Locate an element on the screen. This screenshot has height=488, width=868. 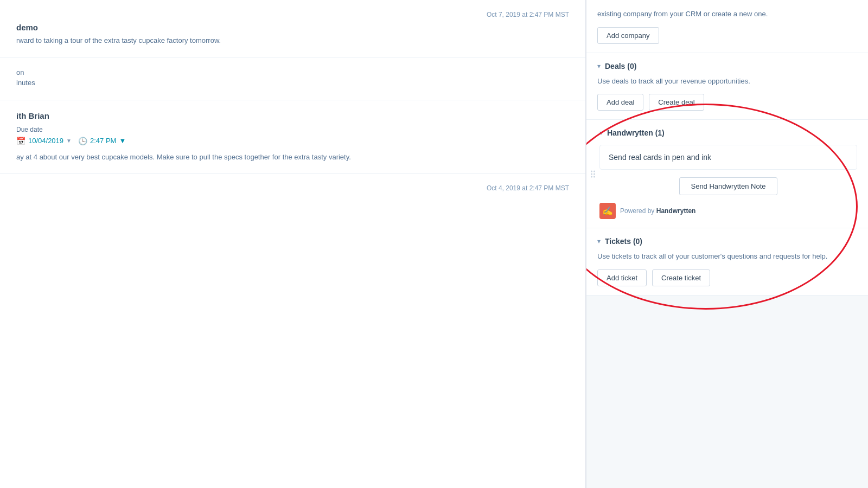
company-btn-row: Add company is located at coordinates (727, 36).